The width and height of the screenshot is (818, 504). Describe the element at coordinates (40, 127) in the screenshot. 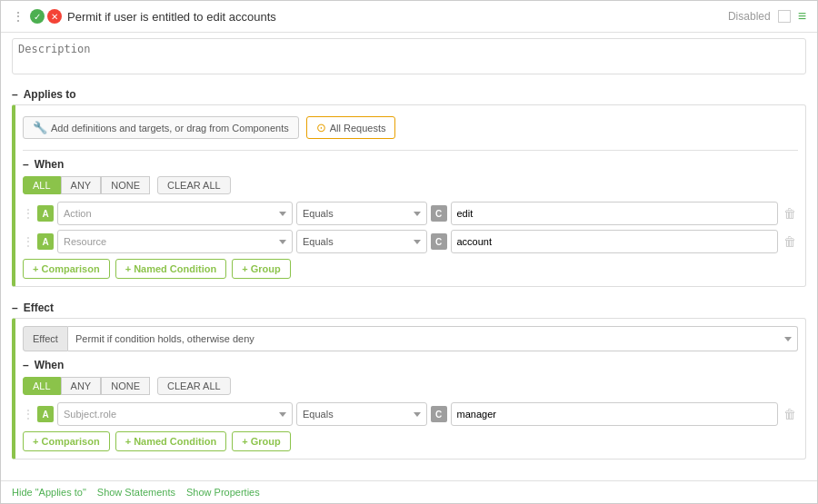

I see `add-definitions-icon: 🔧` at that location.